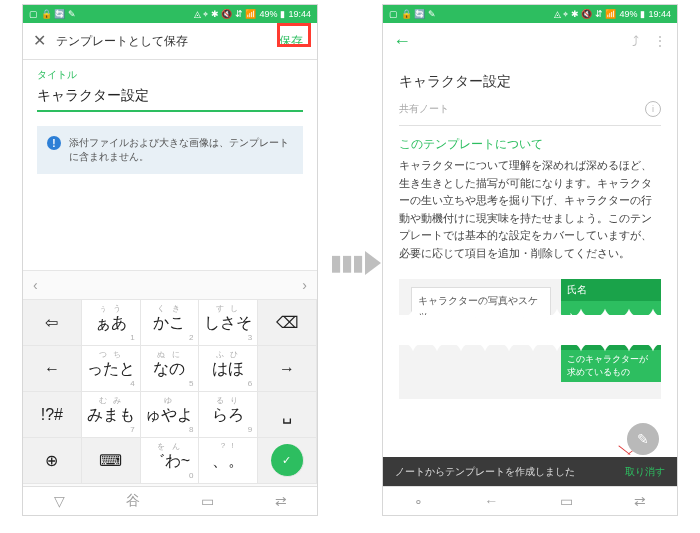 This screenshot has height=533, width=700. What do you see at coordinates (112, 461) in the screenshot?
I see `keyboard-key: ⌨` at bounding box center [112, 461].